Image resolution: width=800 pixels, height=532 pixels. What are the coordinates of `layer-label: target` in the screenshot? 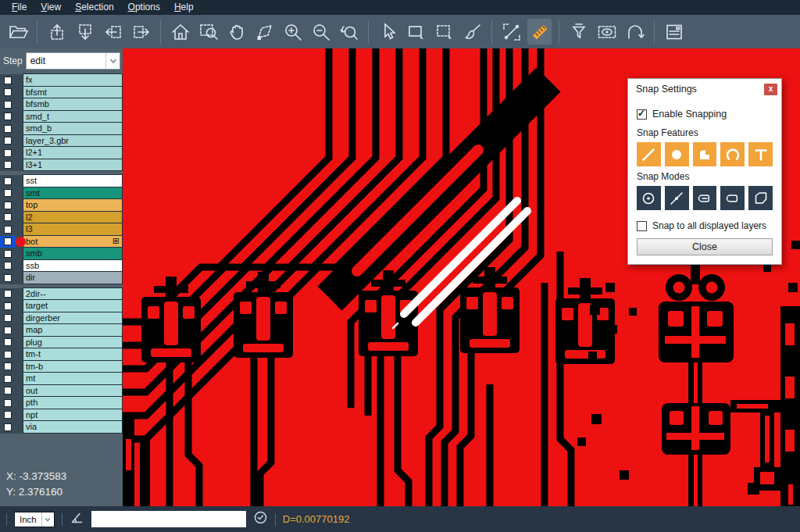 It's located at (73, 306).